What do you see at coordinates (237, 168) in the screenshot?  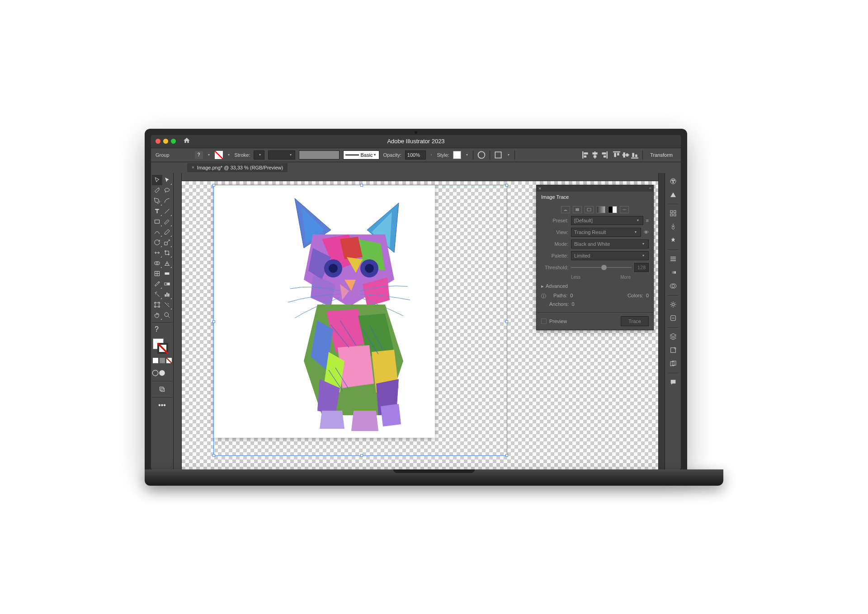 I see `document-tab: × Image.png* @ 33,33 % (RGB/Preview)` at bounding box center [237, 168].